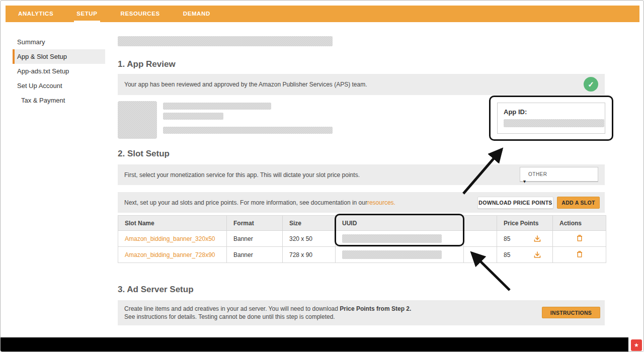 The image size is (644, 352). I want to click on monetization-service-dropdown: OTHER ▾, so click(559, 174).